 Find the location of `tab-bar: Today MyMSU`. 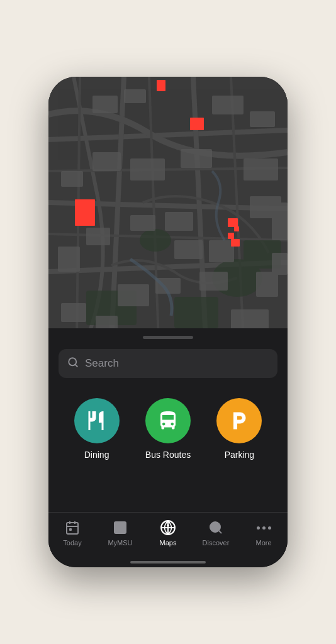

tab-bar: Today MyMSU is located at coordinates (168, 540).